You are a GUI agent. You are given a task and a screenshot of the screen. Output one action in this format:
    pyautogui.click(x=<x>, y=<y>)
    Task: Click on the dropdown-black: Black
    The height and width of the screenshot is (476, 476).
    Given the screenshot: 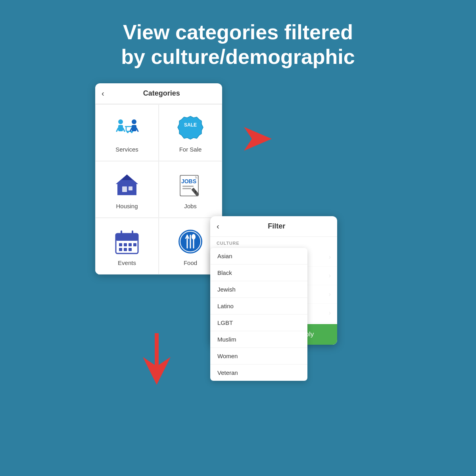 What is the action you would take?
    pyautogui.click(x=259, y=273)
    